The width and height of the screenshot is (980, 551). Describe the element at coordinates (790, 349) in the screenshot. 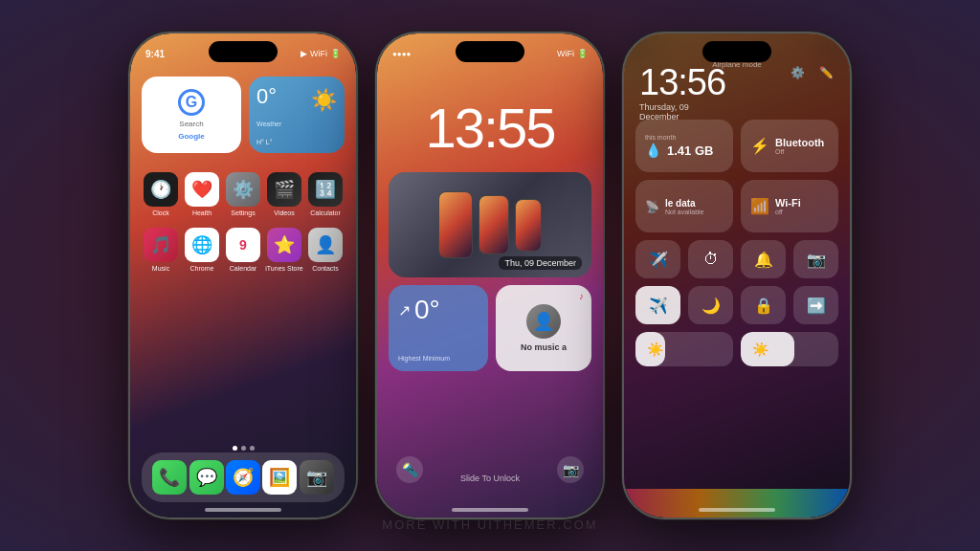

I see `cc-brightness-slider-2: ☀️` at that location.